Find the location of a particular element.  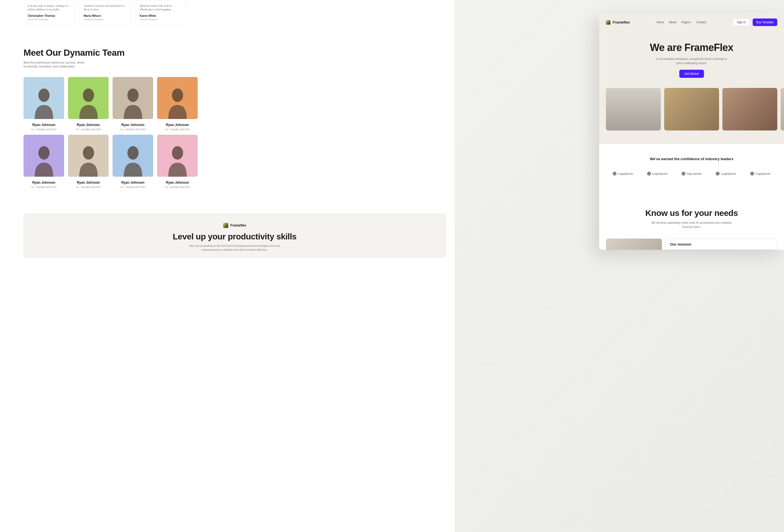

testimonial-quote: @framer tackle CMS stuff so effortlessly… is located at coordinates (161, 7).